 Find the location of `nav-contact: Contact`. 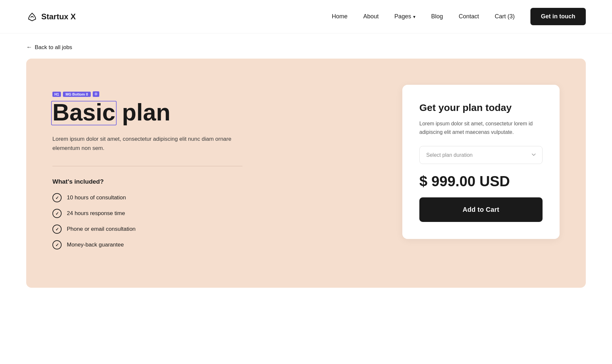

nav-contact: Contact is located at coordinates (469, 16).